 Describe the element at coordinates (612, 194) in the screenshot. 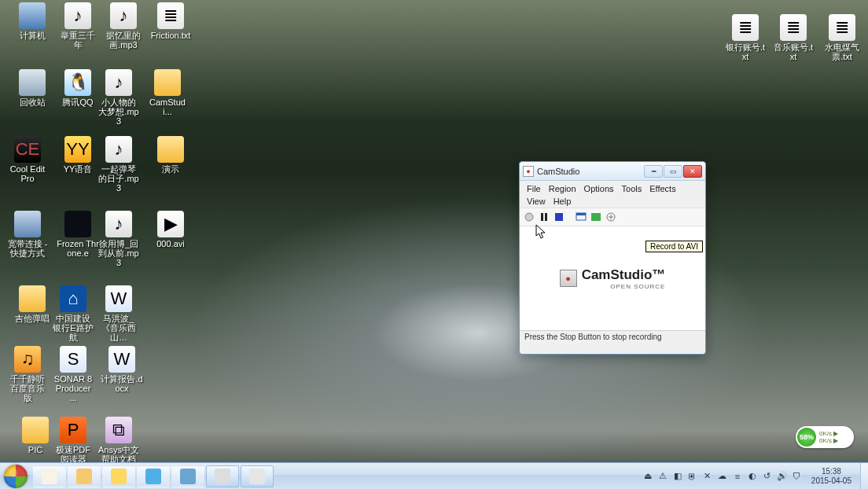

I see `menubar: FileRegionOptionsToolsEffectsViewHelp` at that location.